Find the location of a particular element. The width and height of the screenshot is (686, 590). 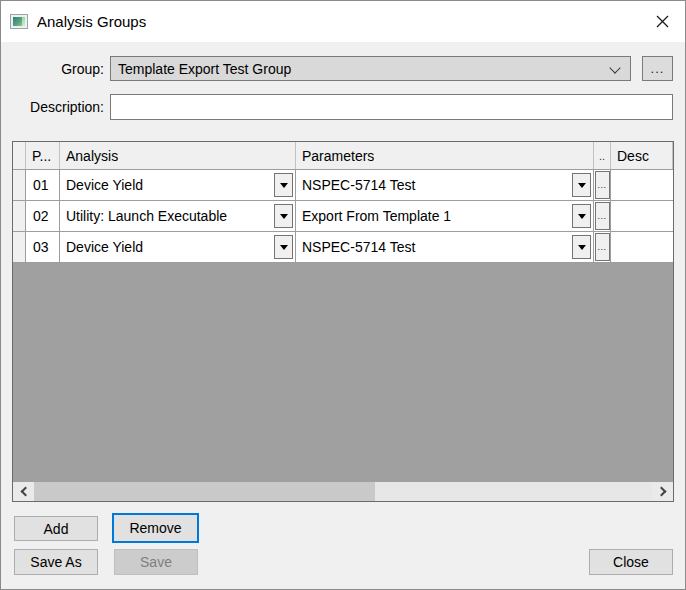

grid-header-row: P... Analysis Parameters .. Desc is located at coordinates (343, 156).